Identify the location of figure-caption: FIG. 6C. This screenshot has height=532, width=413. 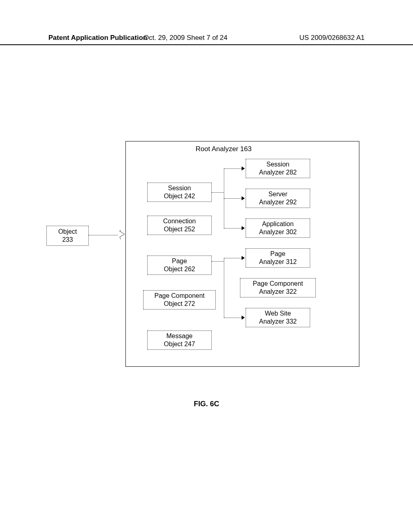
(206, 404).